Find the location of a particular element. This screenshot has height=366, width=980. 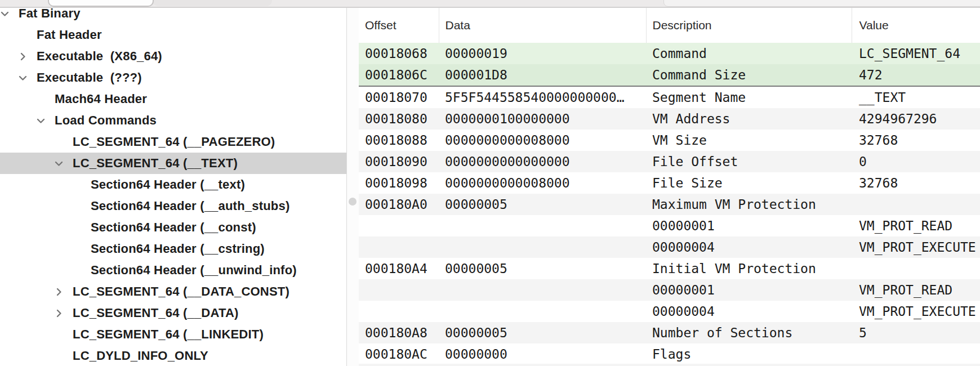

header-row: Offset Data Description Value is located at coordinates (669, 25).